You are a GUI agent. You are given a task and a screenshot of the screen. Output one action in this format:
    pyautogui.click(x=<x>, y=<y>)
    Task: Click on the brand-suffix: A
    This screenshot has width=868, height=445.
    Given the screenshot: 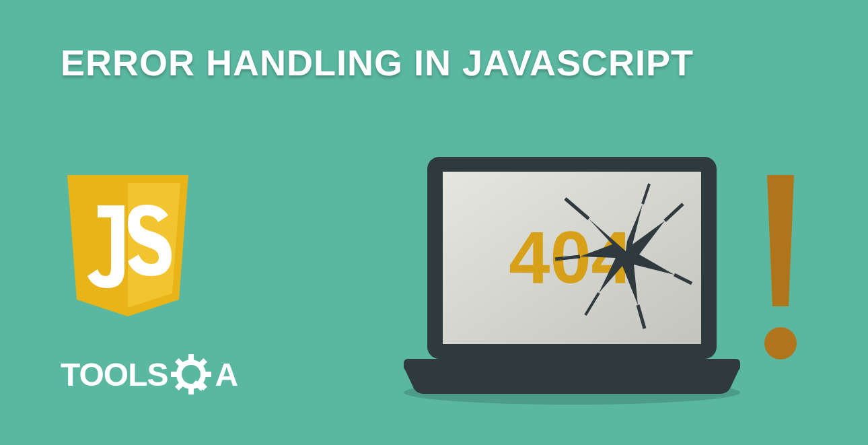 What is the action you would take?
    pyautogui.click(x=226, y=374)
    